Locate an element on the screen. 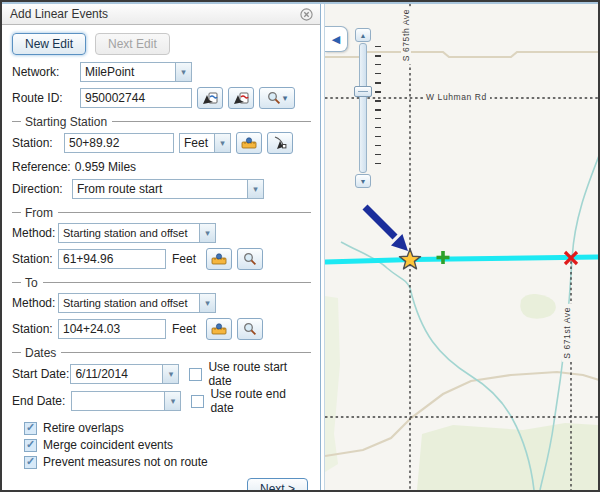  collapse-left-icon: ◀ is located at coordinates (336, 40).